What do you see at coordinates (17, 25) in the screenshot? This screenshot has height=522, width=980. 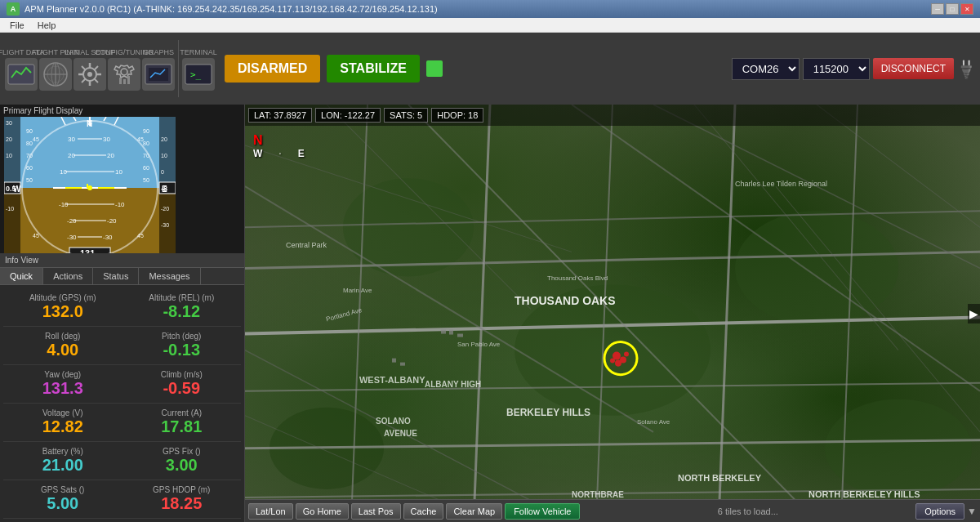 I see `menu-file: File` at bounding box center [17, 25].